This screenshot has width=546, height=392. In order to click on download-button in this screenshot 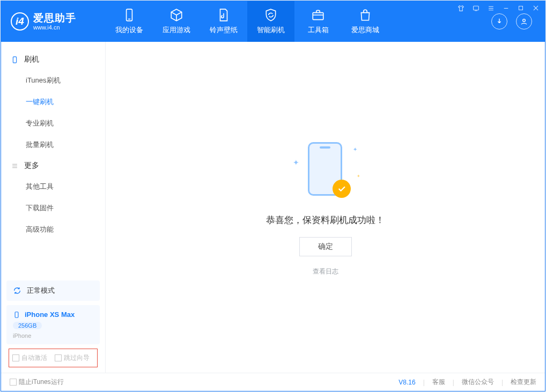, I will do `click(499, 21)`.